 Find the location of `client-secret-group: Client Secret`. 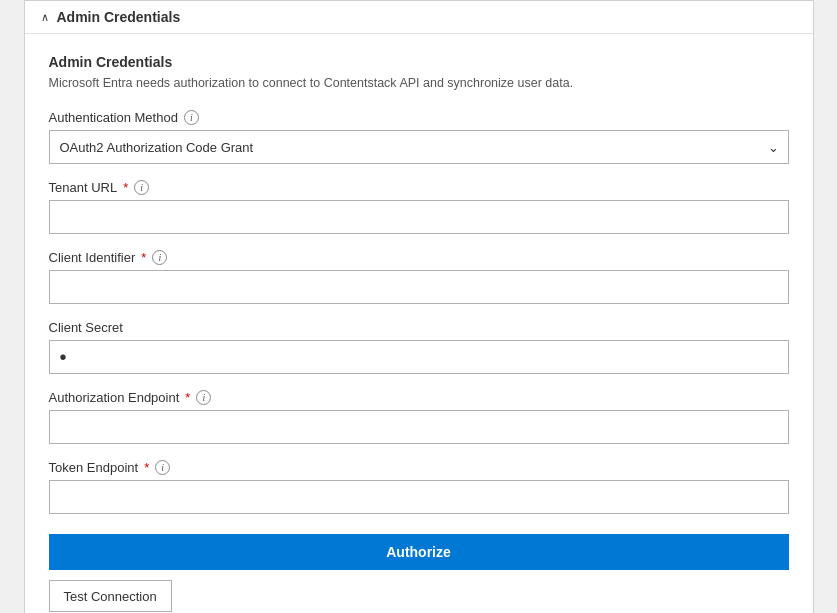

client-secret-group: Client Secret is located at coordinates (419, 347).